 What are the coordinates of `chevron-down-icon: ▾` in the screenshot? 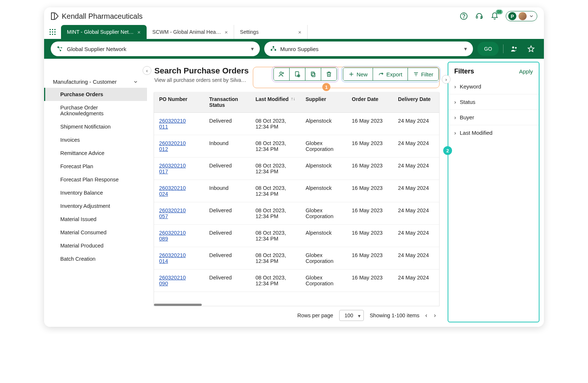 It's located at (359, 316).